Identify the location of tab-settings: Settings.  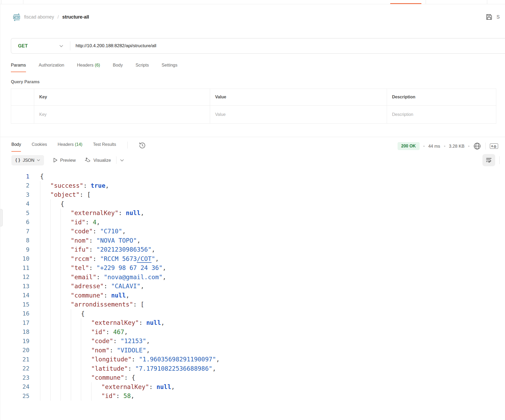
(169, 67).